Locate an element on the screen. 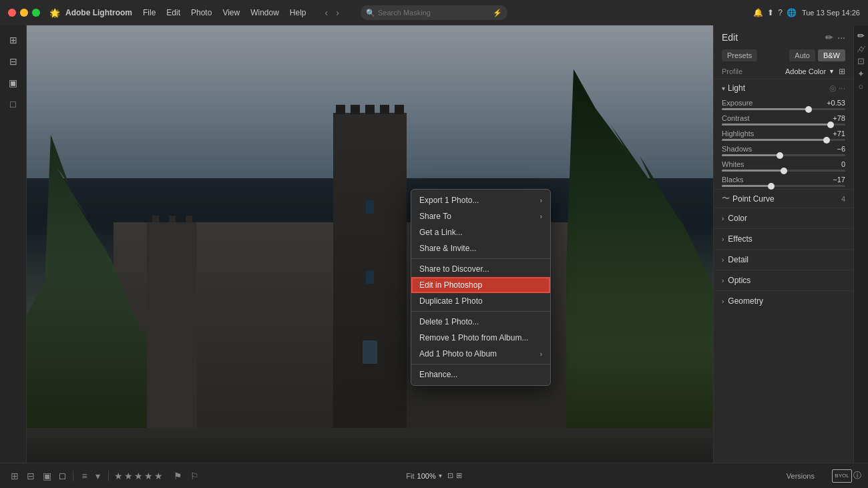  effects-section: › Effects is located at coordinates (784, 239).